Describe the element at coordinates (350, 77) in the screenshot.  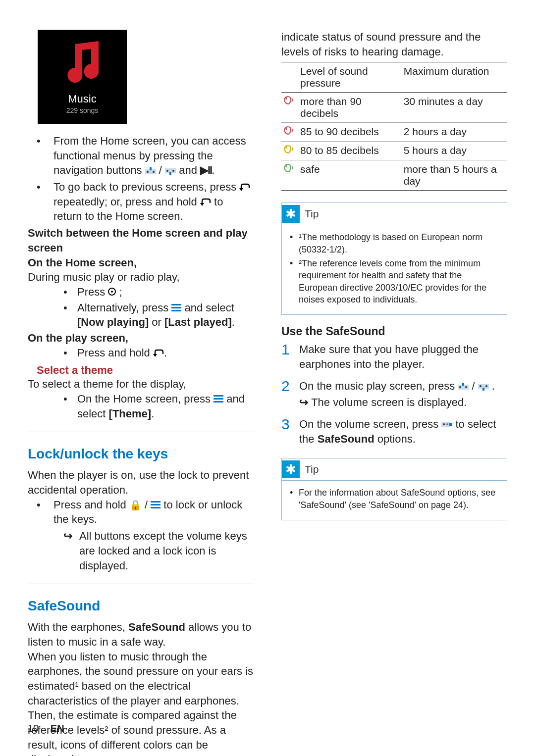
I see `table-header-level: Level of sound pressure` at that location.